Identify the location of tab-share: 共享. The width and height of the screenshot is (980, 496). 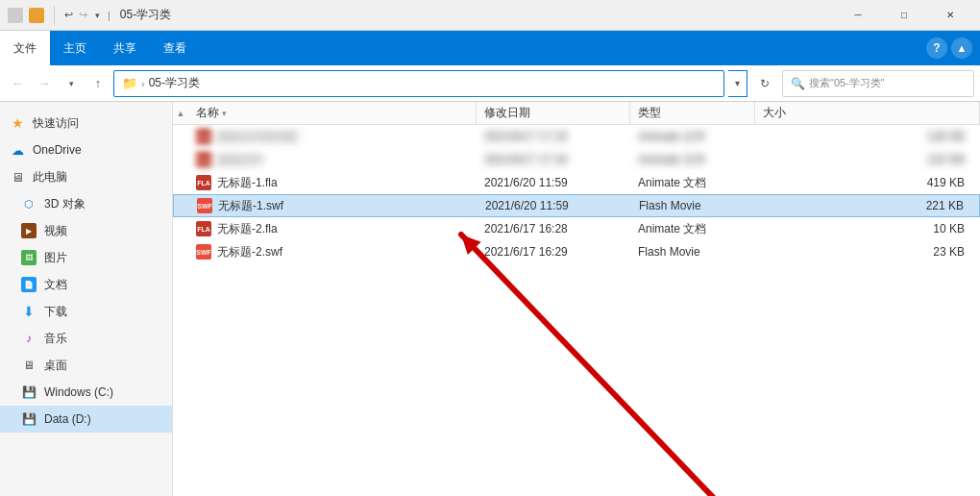
(125, 48).